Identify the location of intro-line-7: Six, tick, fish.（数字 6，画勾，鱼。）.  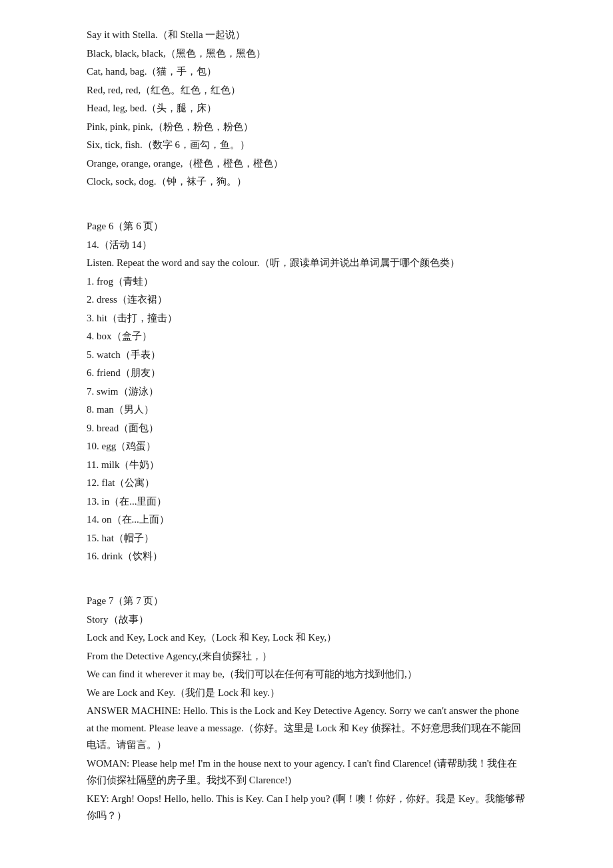
(306, 145).